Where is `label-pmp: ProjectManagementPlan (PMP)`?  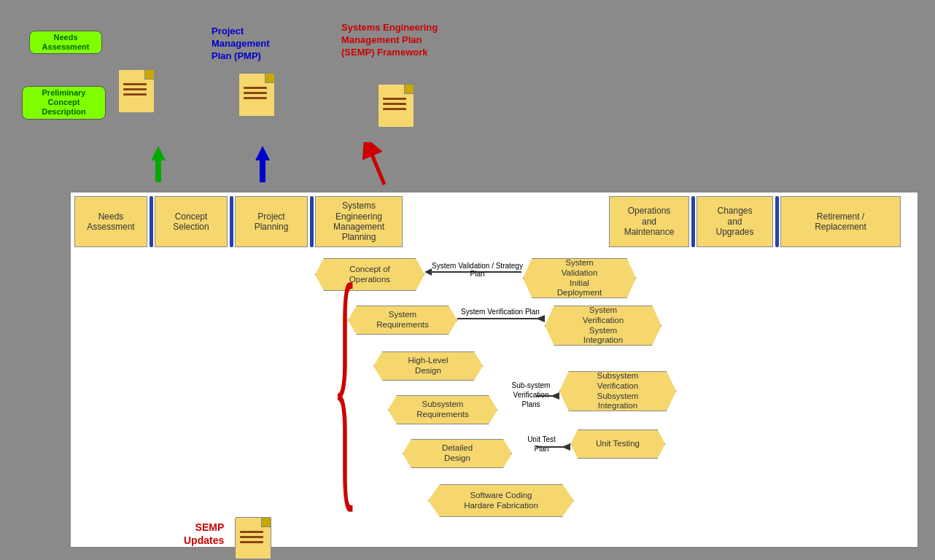
label-pmp: ProjectManagementPlan (PMP) is located at coordinates (259, 44).